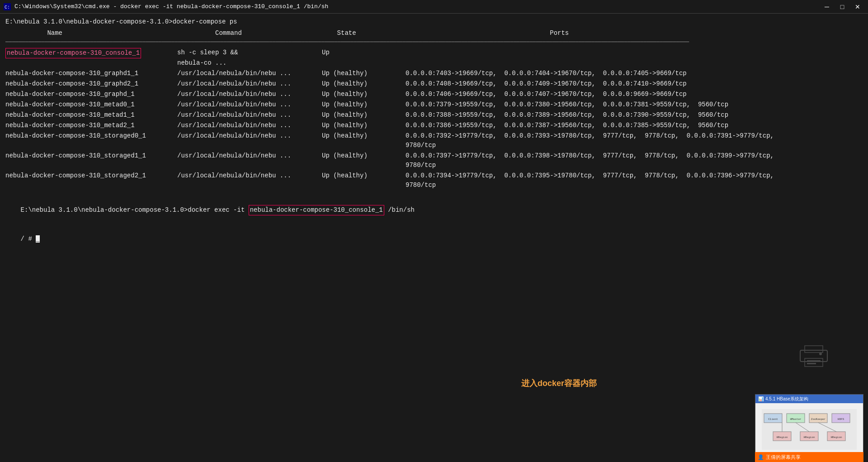 This screenshot has width=868, height=462. What do you see at coordinates (316, 210) in the screenshot?
I see `highlighted-exec-container: nebula-docker-compose-310_console_1` at bounding box center [316, 210].